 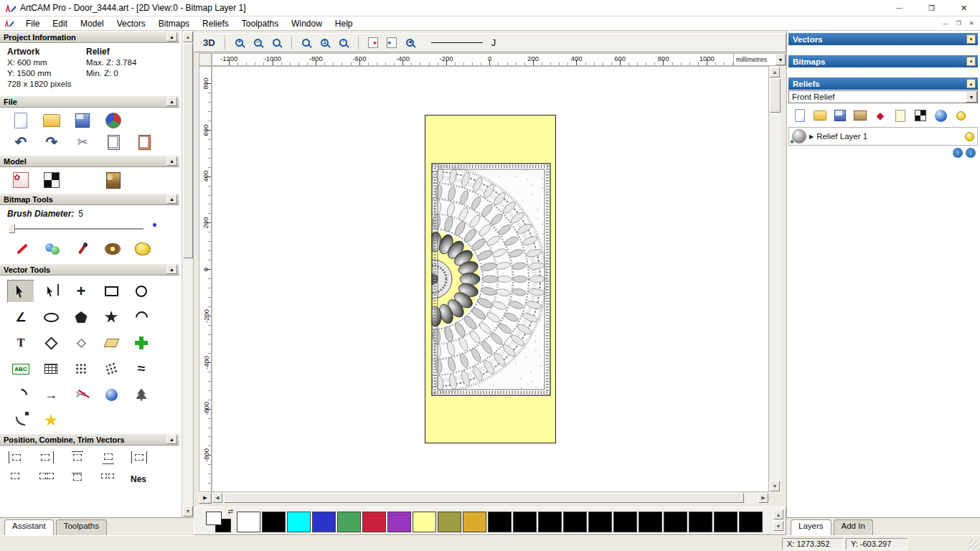 What do you see at coordinates (971, 24) in the screenshot?
I see `mdi-close-button` at bounding box center [971, 24].